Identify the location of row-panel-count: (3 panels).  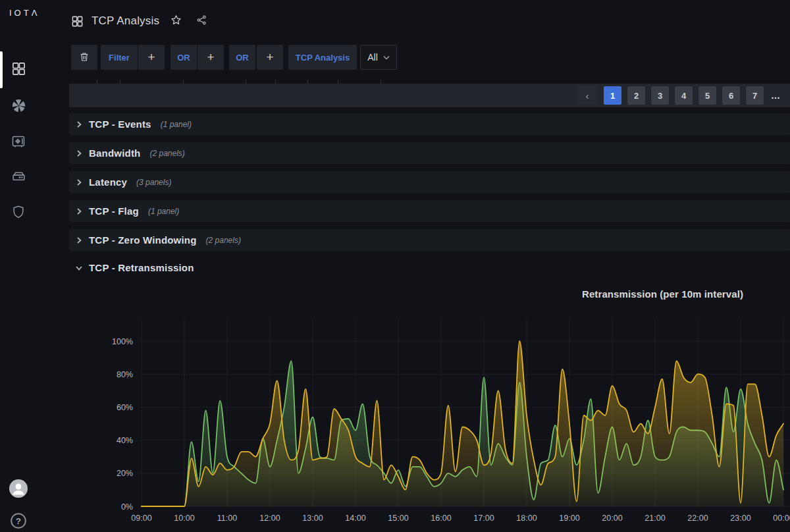
(154, 182).